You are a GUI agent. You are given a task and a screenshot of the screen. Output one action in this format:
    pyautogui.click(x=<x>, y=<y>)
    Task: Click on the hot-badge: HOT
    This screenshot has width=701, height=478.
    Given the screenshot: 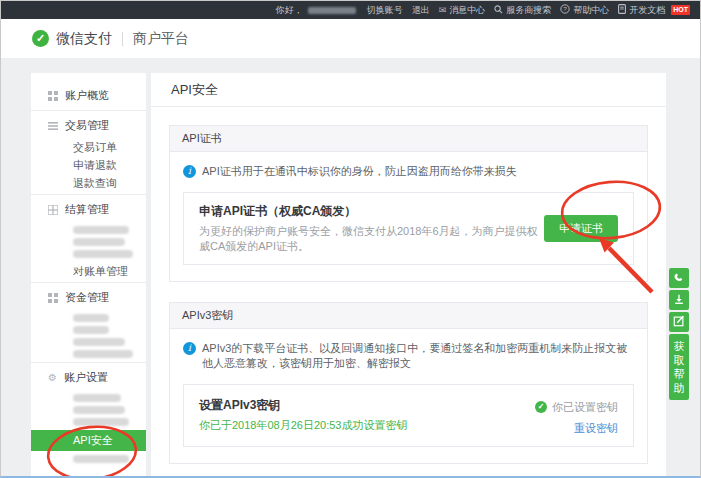 What is the action you would take?
    pyautogui.click(x=680, y=10)
    